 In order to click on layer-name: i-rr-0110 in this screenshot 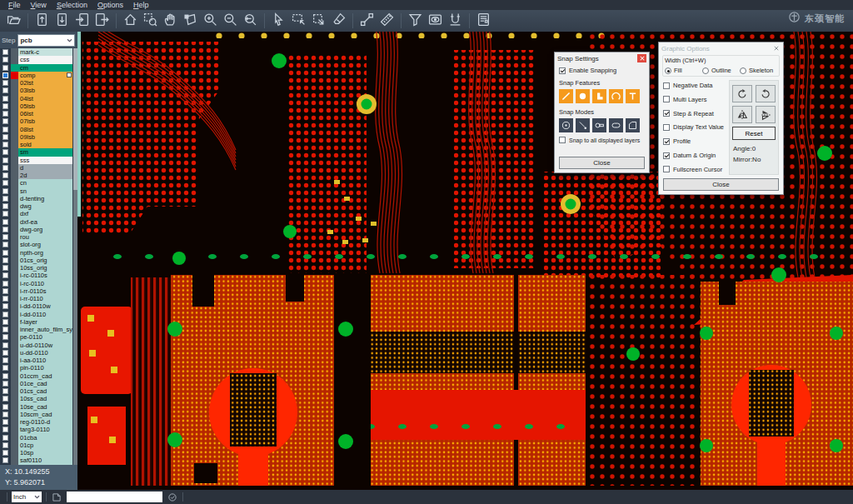, I will do `click(45, 298)`.